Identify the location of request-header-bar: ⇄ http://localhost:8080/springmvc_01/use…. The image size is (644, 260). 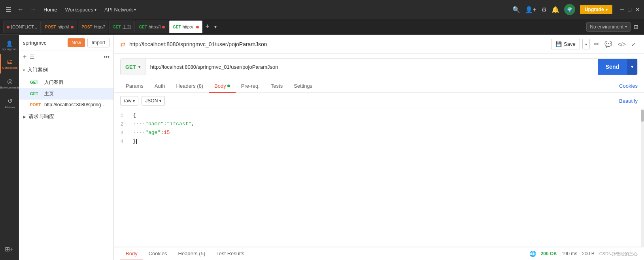
(379, 44).